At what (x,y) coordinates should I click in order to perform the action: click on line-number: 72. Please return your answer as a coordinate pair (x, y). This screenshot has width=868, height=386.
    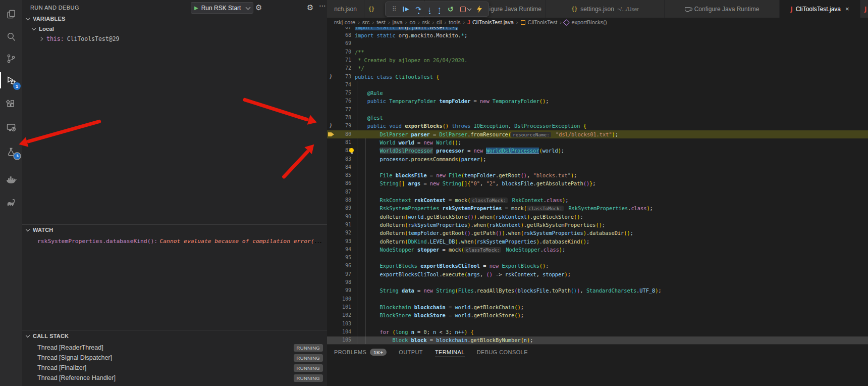
    Looking at the image, I should click on (343, 68).